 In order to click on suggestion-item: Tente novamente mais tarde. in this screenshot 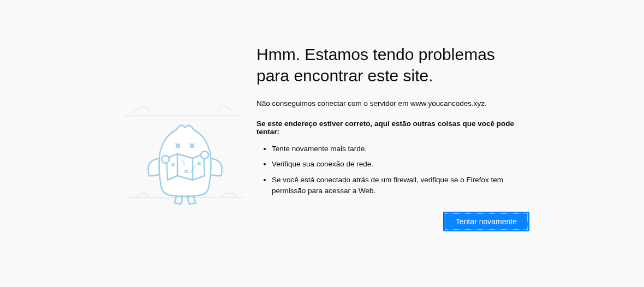, I will do `click(401, 149)`.